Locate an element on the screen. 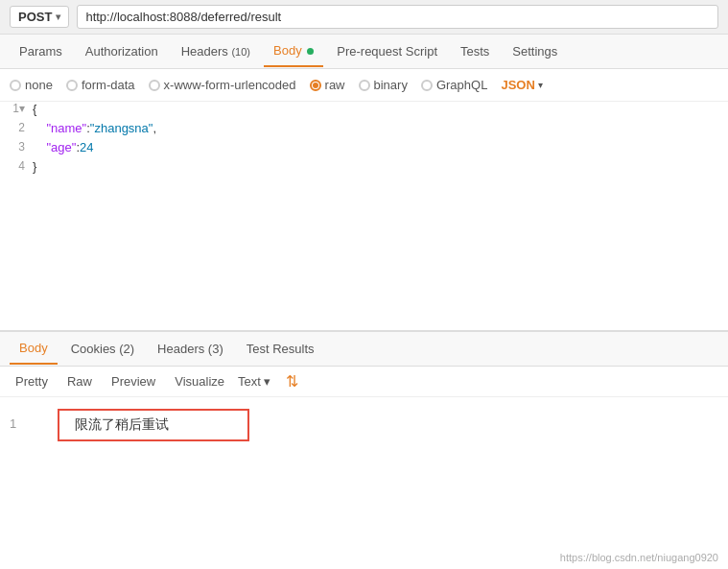 This screenshot has height=569, width=728. response-tab-cookies: Cookies (2) is located at coordinates (103, 349).